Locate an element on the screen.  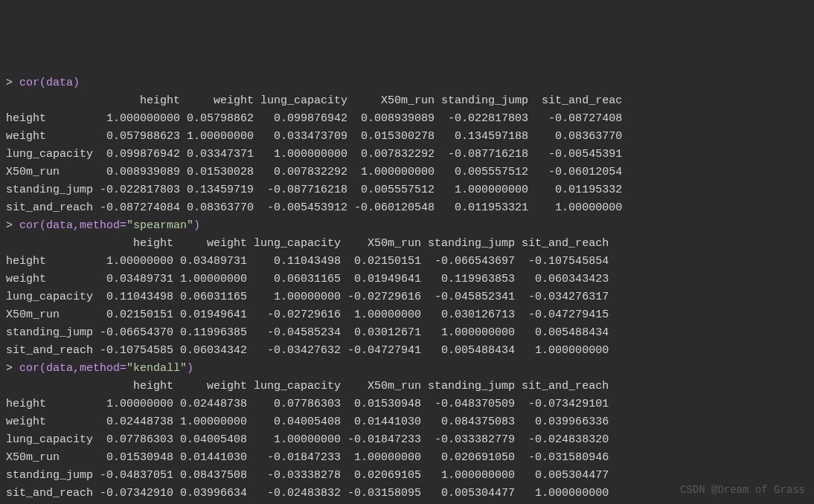
output3-row-0: height 1.00000000 0.02448738 0.07786303 … is located at coordinates (307, 404).